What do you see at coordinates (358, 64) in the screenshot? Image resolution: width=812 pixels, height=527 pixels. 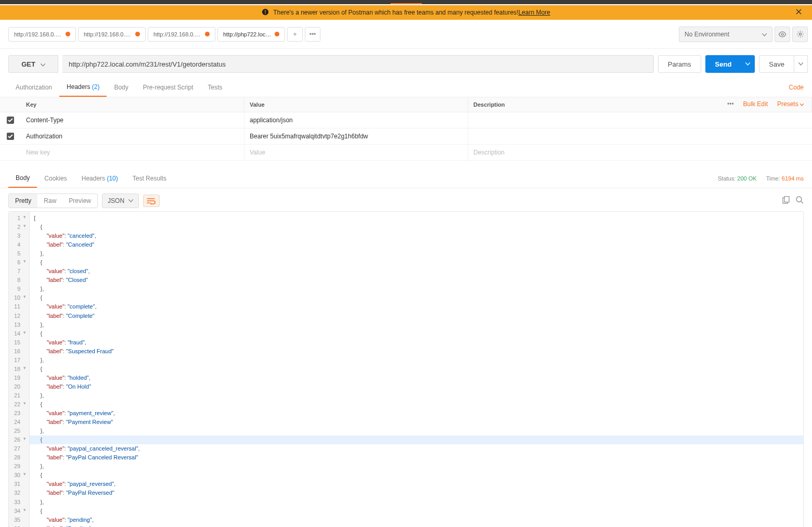 I see `url-input: http://php722.local.com/m231/rest/V1/get…` at bounding box center [358, 64].